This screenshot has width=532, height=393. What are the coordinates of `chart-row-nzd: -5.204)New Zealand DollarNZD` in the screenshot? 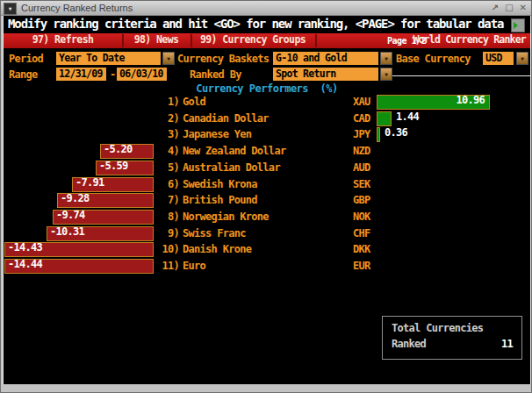 It's located at (267, 151).